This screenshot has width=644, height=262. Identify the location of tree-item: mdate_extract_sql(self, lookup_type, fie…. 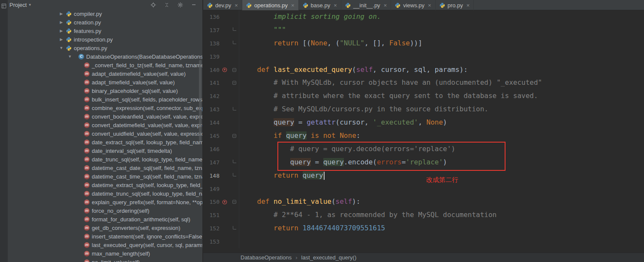
(105, 142).